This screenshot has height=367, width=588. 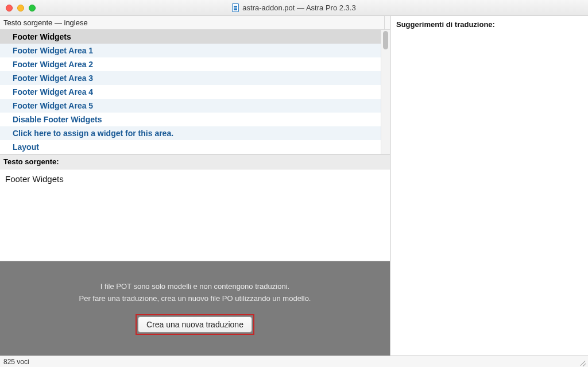 I want to click on pot-banner-line2: Per fare una traduzione, crea un nuovo f…, so click(x=195, y=299).